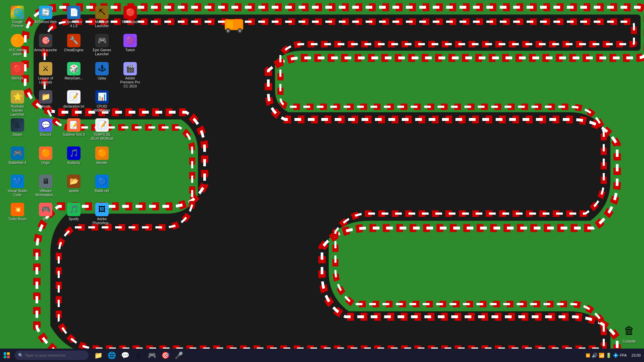 This screenshot has width=644, height=362. I want to click on taskbar-app-app5: 🎯, so click(165, 355).